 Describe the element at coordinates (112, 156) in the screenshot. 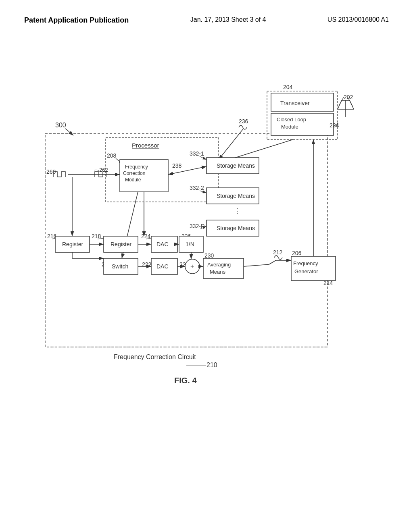

I see `svg-text: 208` at that location.